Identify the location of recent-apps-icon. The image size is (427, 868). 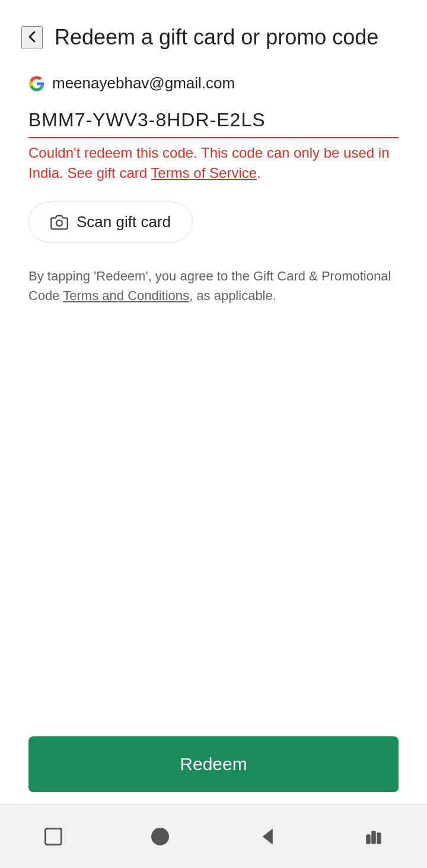
(53, 837).